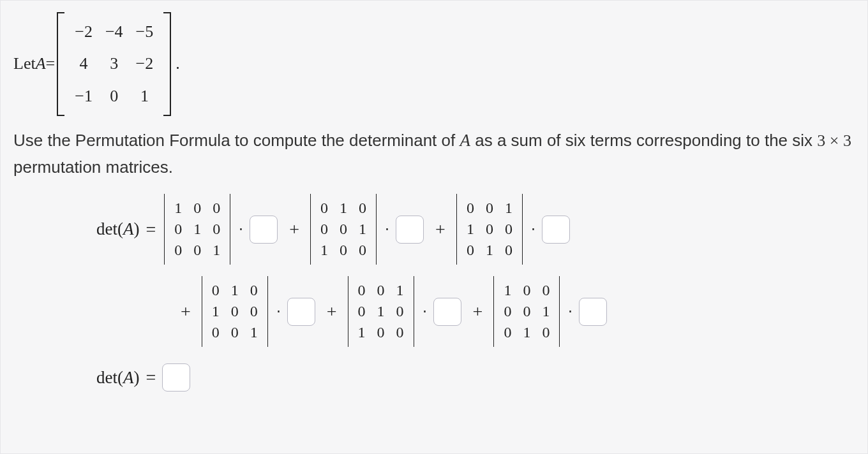 The width and height of the screenshot is (868, 454). I want to click on perm-matrix-2: 010001100, so click(343, 230).